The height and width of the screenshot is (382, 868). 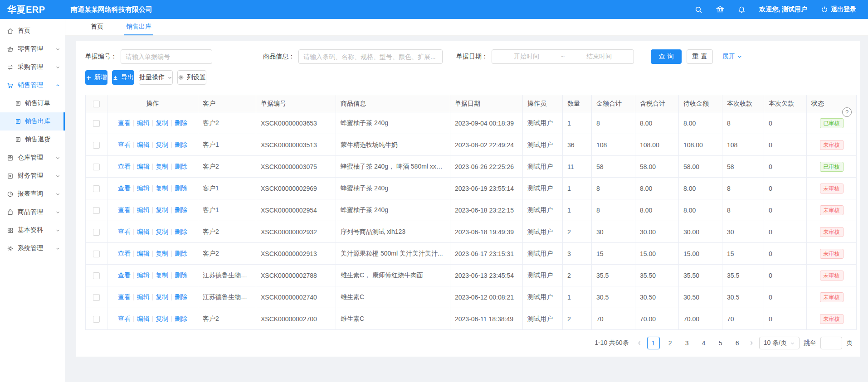 I want to click on expand-filters-link: 展开, so click(x=732, y=57).